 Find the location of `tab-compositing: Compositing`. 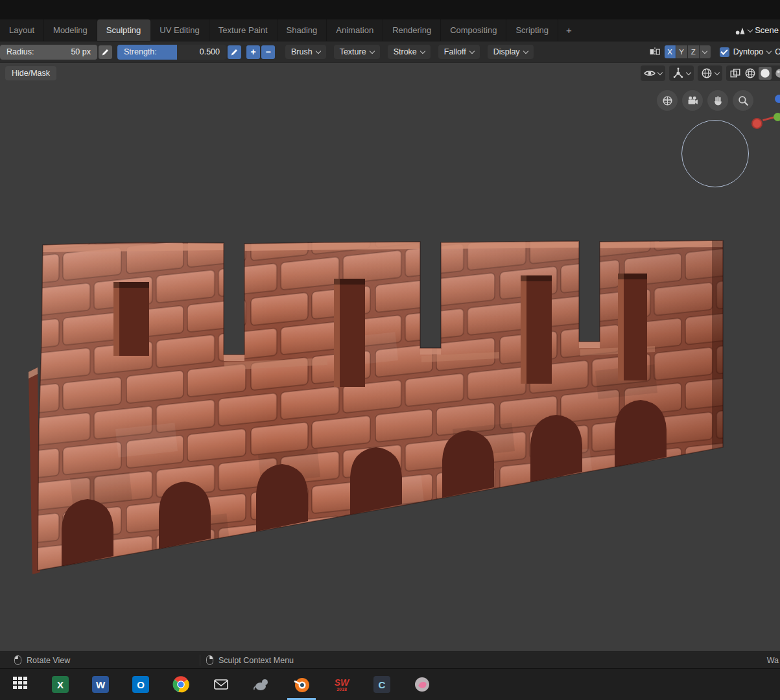

tab-compositing: Compositing is located at coordinates (473, 30).